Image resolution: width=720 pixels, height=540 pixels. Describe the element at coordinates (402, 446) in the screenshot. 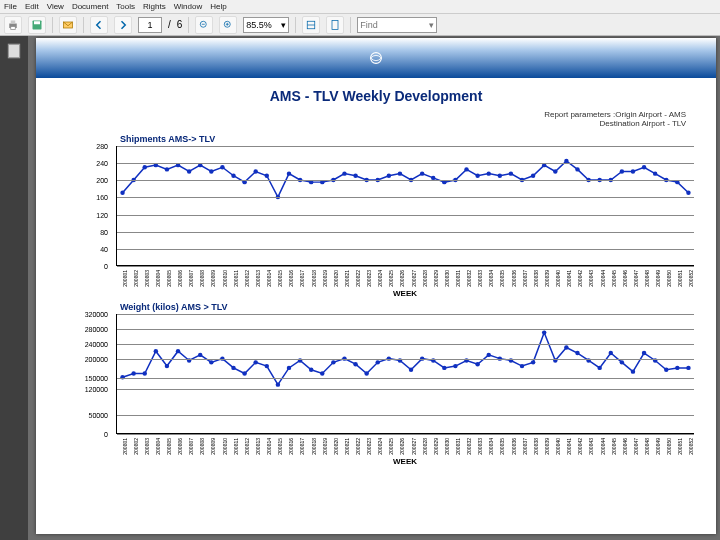

I see `xtick: 200826` at that location.